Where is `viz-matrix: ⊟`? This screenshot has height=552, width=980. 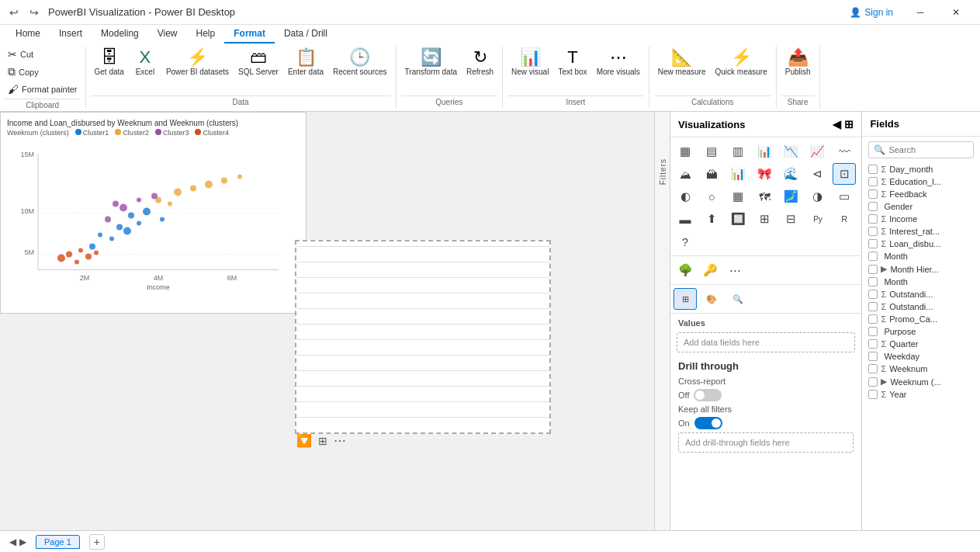
viz-matrix: ⊟ is located at coordinates (791, 219).